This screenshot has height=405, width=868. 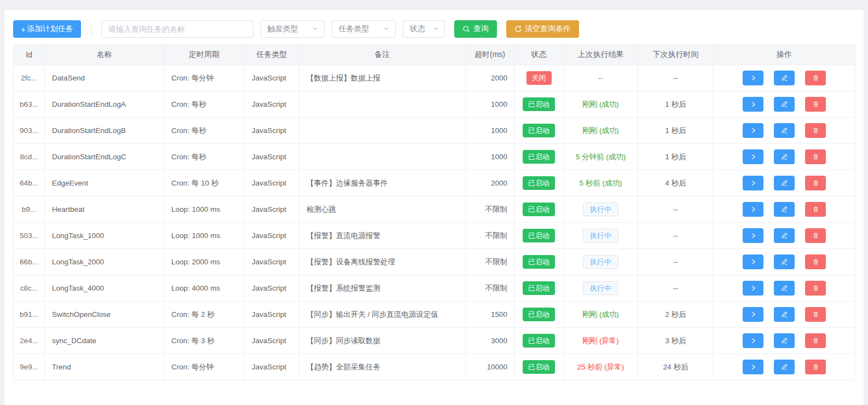 I want to click on task-schedule: Cron: 每秒, so click(x=189, y=157).